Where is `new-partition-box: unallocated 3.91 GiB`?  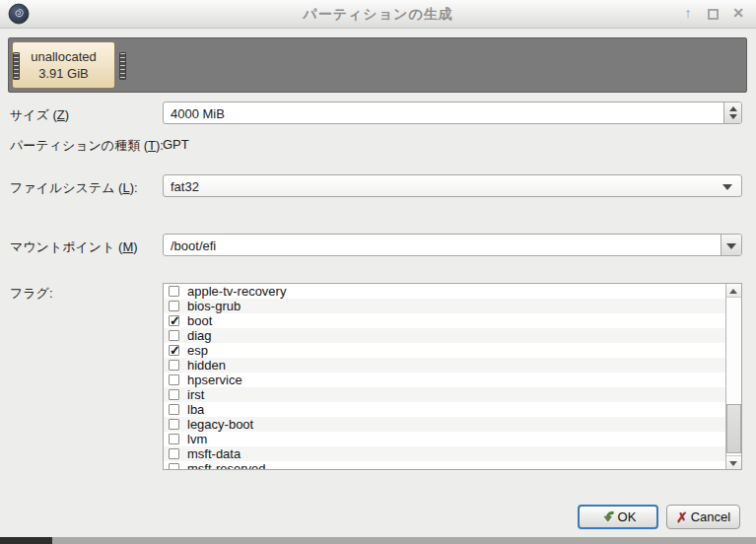 new-partition-box: unallocated 3.91 GiB is located at coordinates (63, 65).